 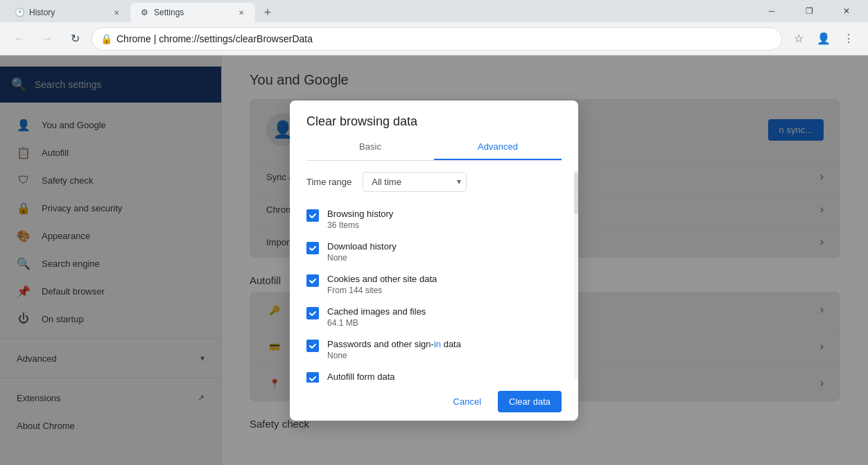 I want to click on time-range-select-wrapper: Last hour Last 24 hours Last 7 days Last…, so click(x=415, y=182).